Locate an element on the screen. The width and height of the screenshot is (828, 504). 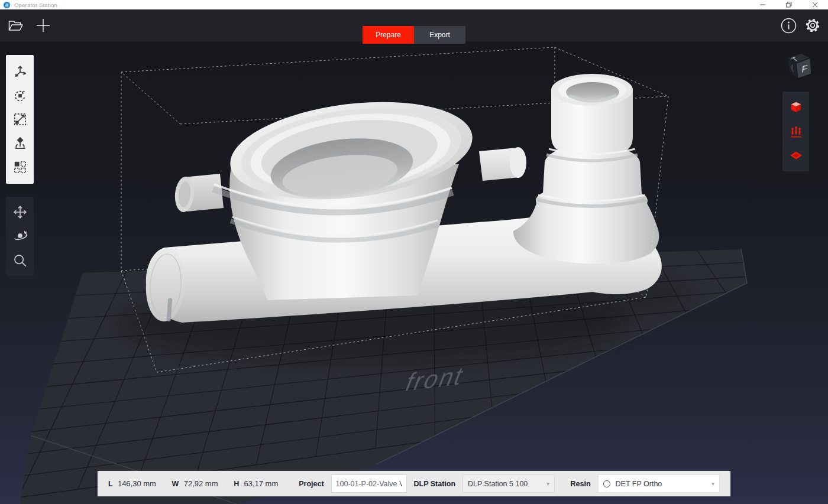
dlp-station-label: DLP Station is located at coordinates (434, 484).